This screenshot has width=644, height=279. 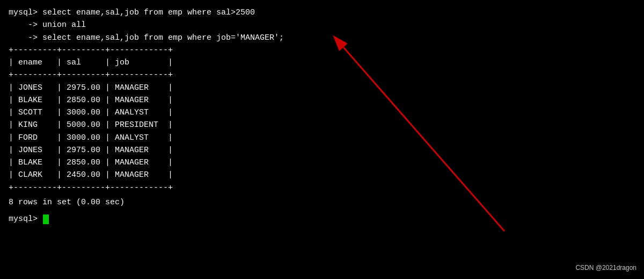 What do you see at coordinates (322, 175) in the screenshot?
I see `table-row: | CLARK | 2450.00 | MANAGER |` at bounding box center [322, 175].